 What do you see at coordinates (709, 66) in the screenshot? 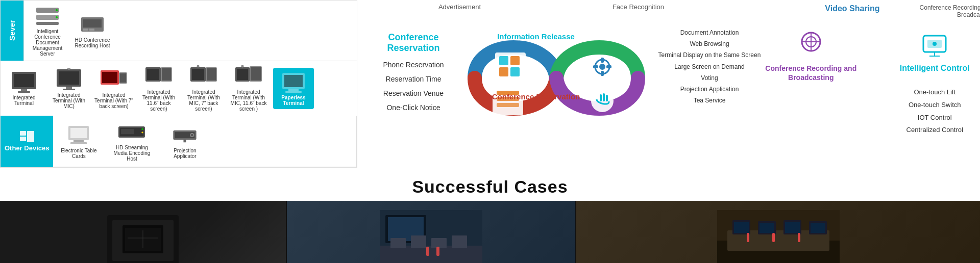
I see `conf-res-right-items: Document Annotation Web Browsing Termina…` at bounding box center [709, 66].